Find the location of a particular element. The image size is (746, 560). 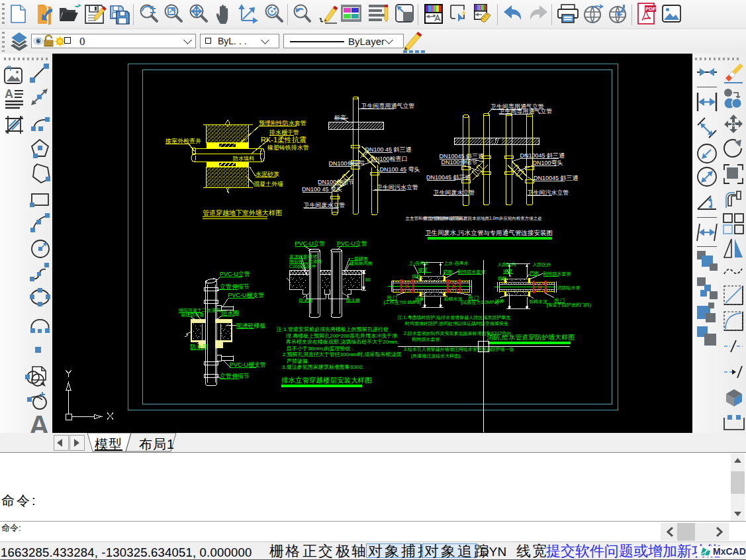

svg-text: 上-自来水 is located at coordinates (419, 263).